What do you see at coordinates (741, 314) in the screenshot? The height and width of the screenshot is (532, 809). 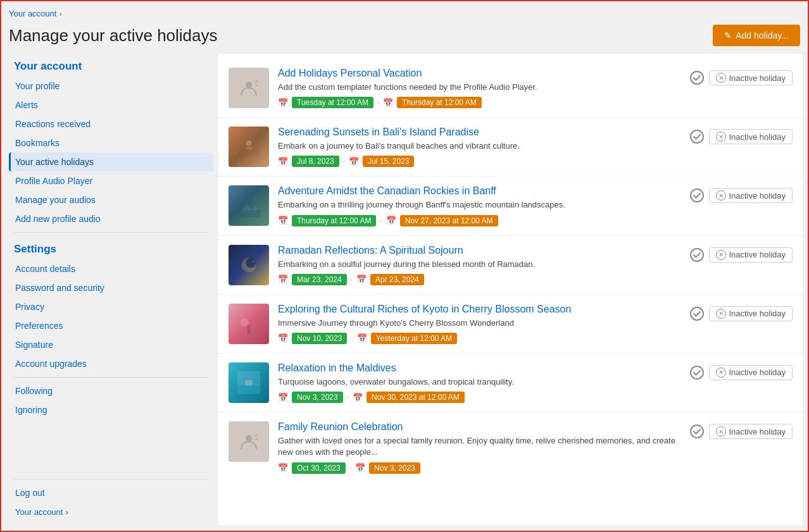 I see `holiday-actions-holiday-5: ✕ Inactive holiday` at bounding box center [741, 314].